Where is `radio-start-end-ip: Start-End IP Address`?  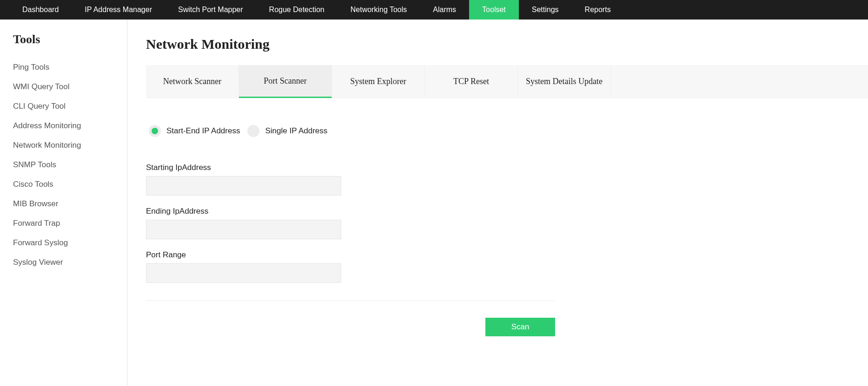
radio-start-end-ip: Start-End IP Address is located at coordinates (194, 131).